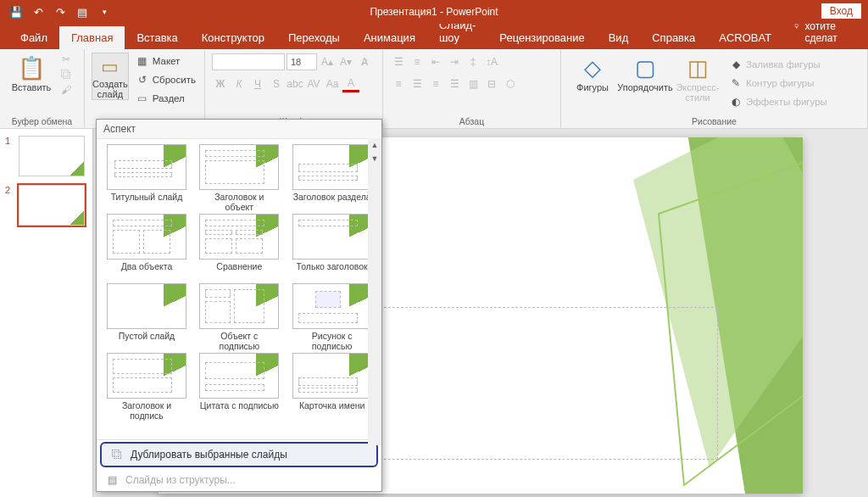 The image size is (868, 497). Describe the element at coordinates (375, 292) in the screenshot. I see `gallery-scrollbar: ▲ ▼` at that location.